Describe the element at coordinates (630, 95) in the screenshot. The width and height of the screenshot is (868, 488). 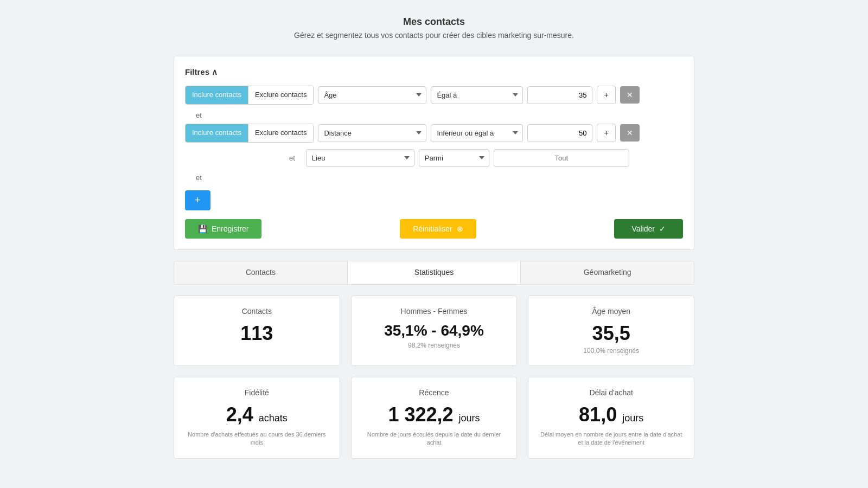
I see `remove-filter-button-1: ✕` at that location.